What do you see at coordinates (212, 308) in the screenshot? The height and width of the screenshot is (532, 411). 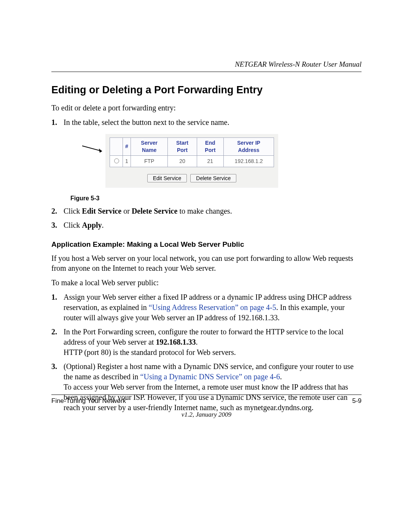 I see `long-step-1: Assign your Web server either a fixed IP…` at bounding box center [212, 308].